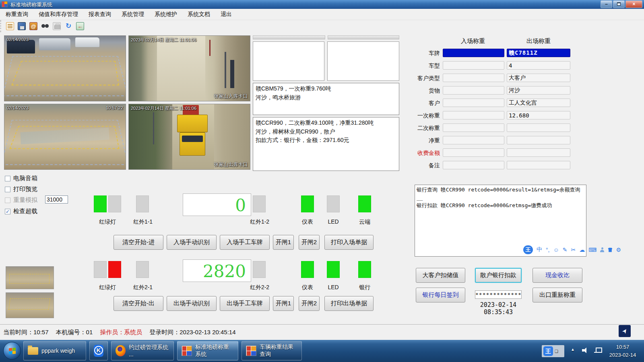 This screenshot has width=644, height=362. Describe the element at coordinates (245, 303) in the screenshot. I see `exit-manual-plate-button: 出场手工车牌` at that location.